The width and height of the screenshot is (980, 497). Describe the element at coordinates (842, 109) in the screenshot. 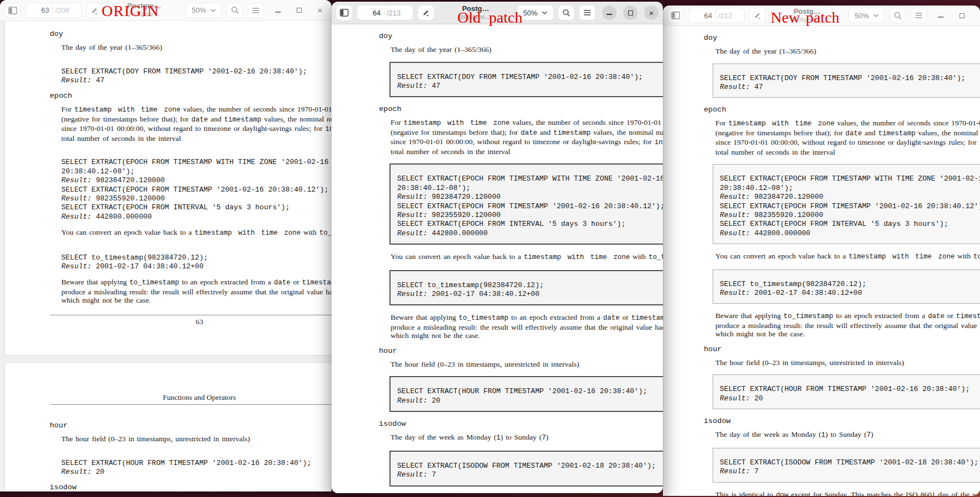

I see `doc-term: epoch` at that location.